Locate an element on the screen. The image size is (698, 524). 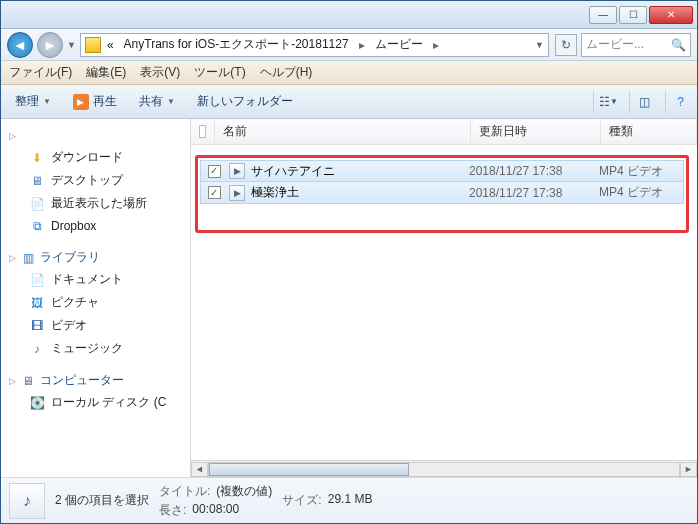
sidebar-group-favorites: ▷ is located at coordinates (96, 136).